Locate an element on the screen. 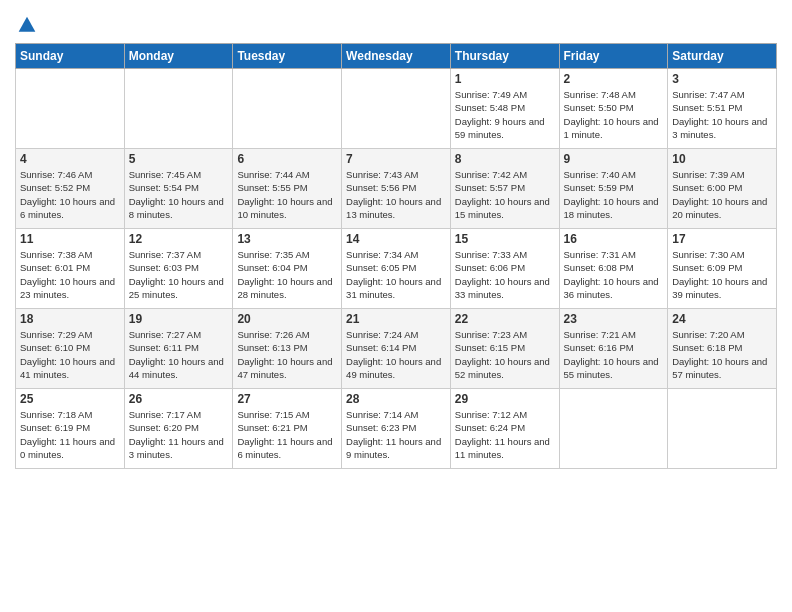  day-number: 1 is located at coordinates (505, 79).